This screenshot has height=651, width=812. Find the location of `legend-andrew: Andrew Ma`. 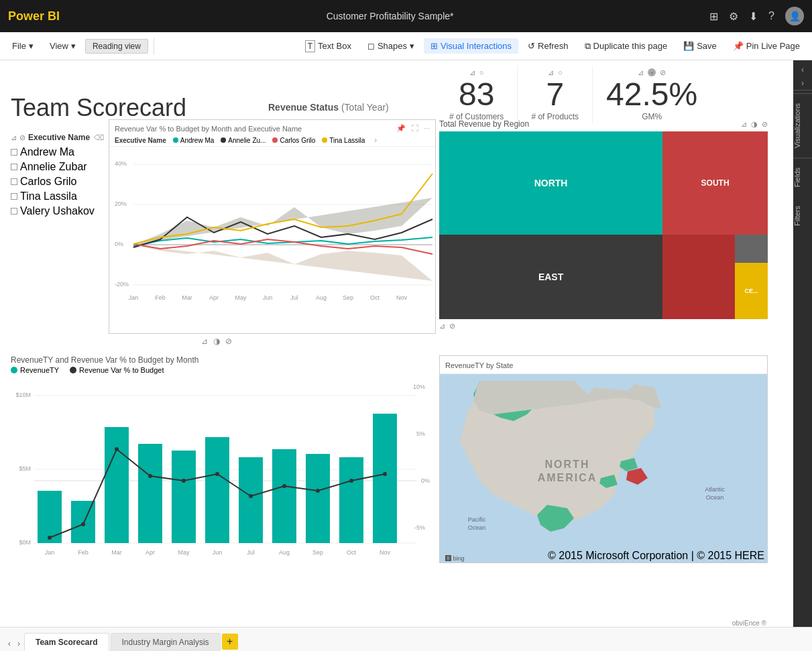

legend-andrew: Andrew Ma is located at coordinates (194, 141).